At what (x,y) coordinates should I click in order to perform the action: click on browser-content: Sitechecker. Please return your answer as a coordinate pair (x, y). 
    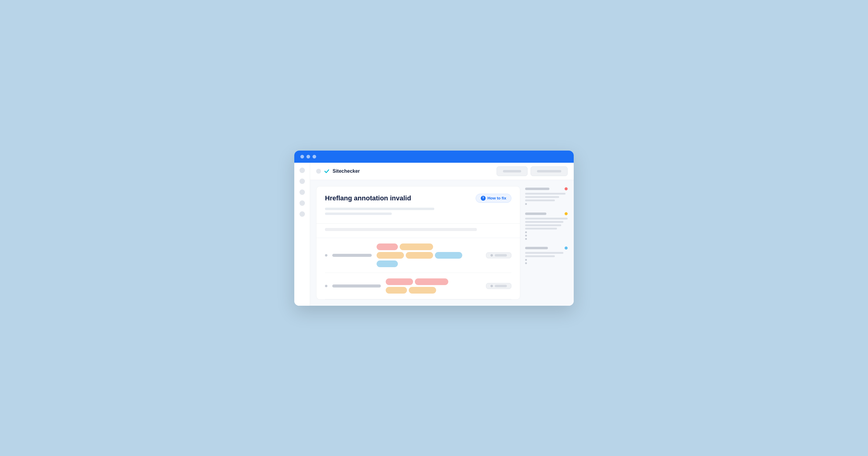
    Looking at the image, I should click on (434, 234).